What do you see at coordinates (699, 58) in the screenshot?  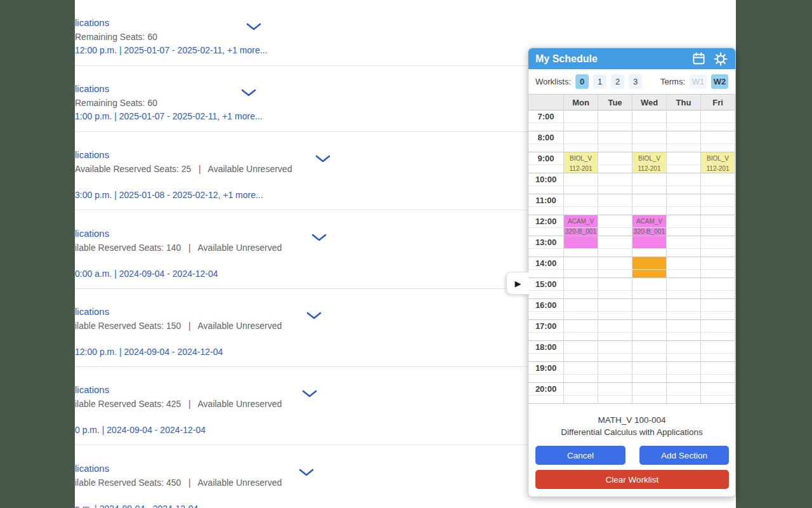 I see `calendar-icon` at bounding box center [699, 58].